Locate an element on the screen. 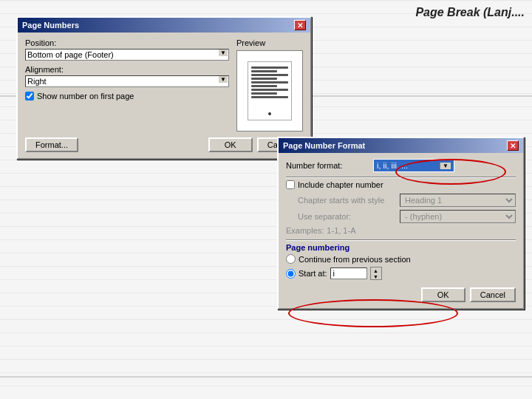 This screenshot has width=532, height=399. format-button: Format... is located at coordinates (52, 145).